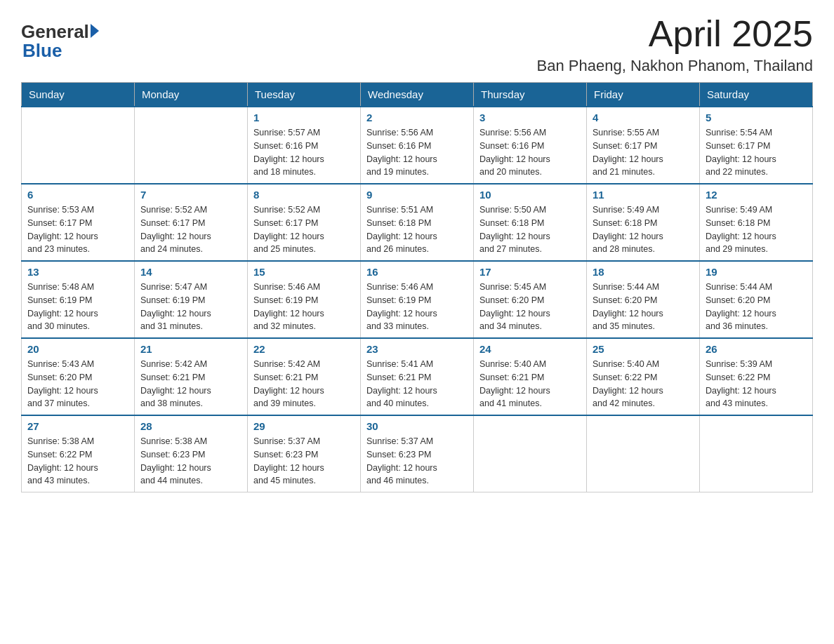 This screenshot has height=644, width=834. Describe the element at coordinates (530, 118) in the screenshot. I see `day-number: 3` at that location.